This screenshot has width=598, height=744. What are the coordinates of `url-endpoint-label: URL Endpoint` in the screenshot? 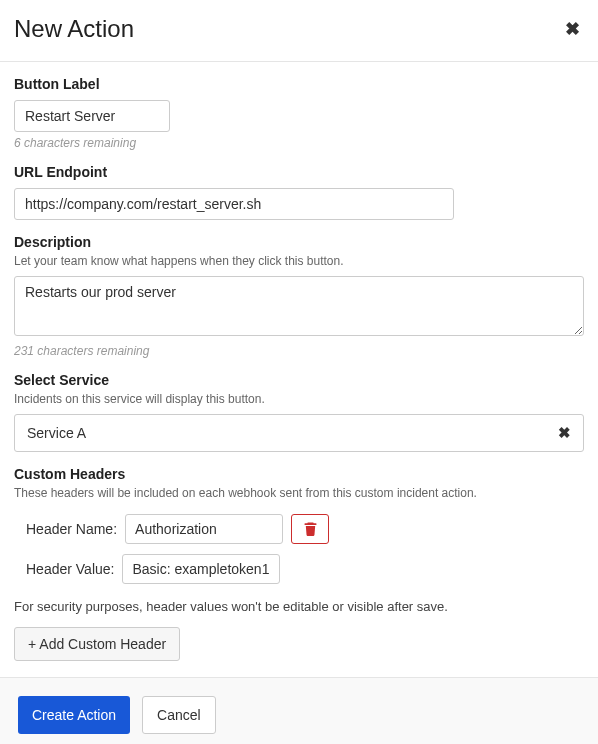 It's located at (299, 172).